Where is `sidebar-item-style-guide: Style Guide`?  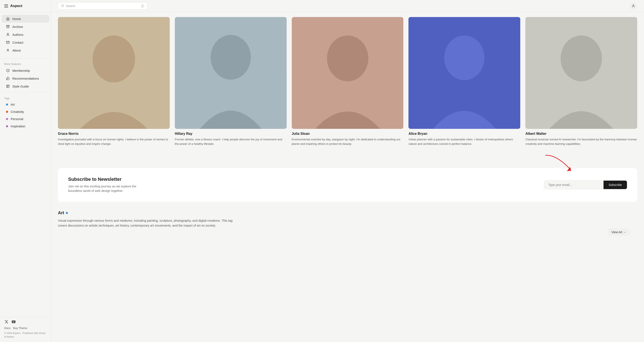 sidebar-item-style-guide: Style Guide is located at coordinates (26, 86).